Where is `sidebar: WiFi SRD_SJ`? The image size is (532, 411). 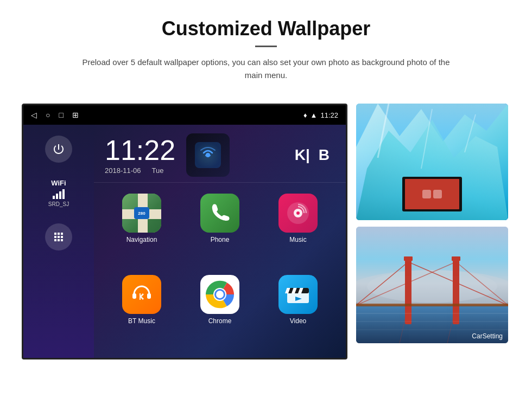 sidebar: WiFi SRD_SJ is located at coordinates (59, 241).